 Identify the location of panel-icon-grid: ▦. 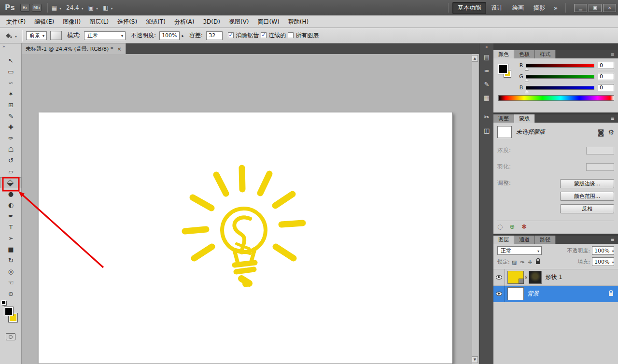
(487, 98).